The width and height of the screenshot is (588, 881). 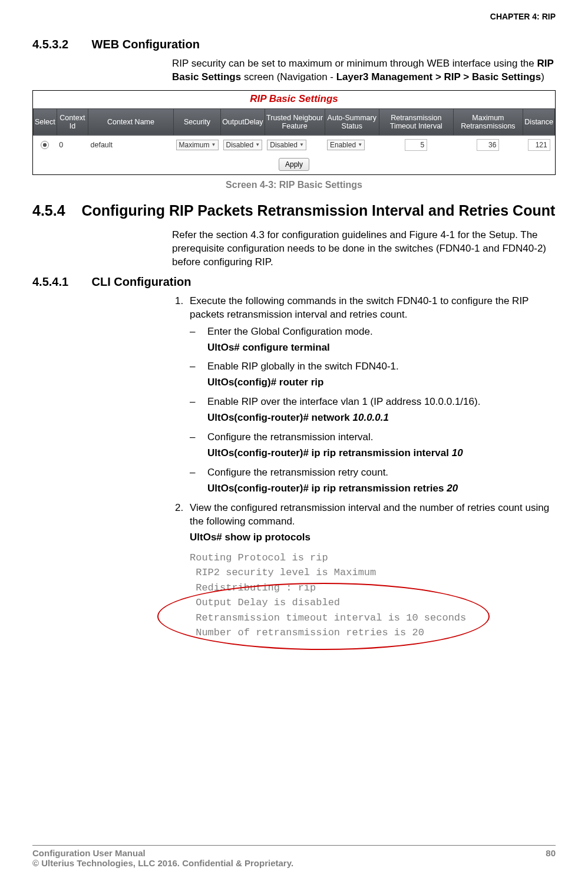 What do you see at coordinates (372, 332) in the screenshot?
I see `substep: Enter the Global Configuration mode.` at bounding box center [372, 332].